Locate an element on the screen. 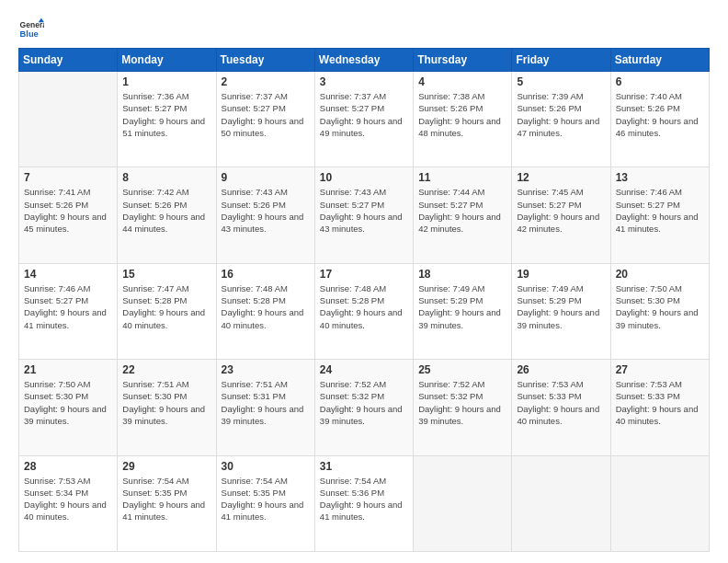  day-sun-info: Sunrise: 7:54 AMSunset: 5:35 PMDaylight:… is located at coordinates (266, 499).